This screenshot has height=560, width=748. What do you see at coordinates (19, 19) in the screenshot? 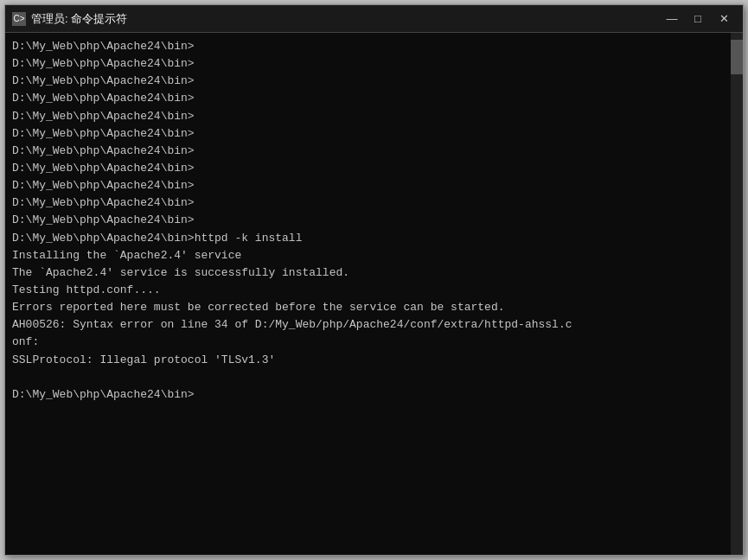
I see `window-icon: C>` at bounding box center [19, 19].